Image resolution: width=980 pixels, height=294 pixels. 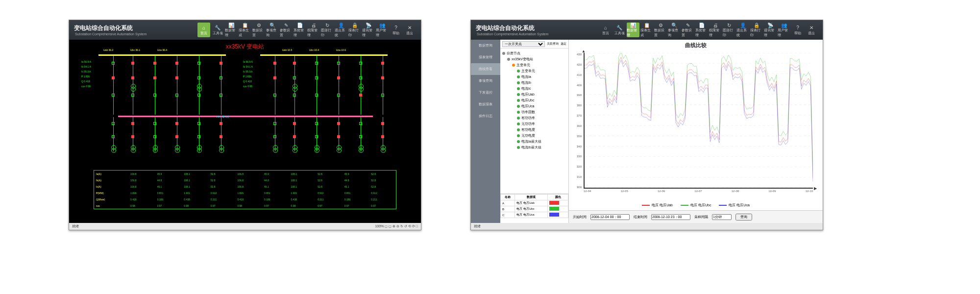 What do you see at coordinates (534, 121) in the screenshot?
I see `point-tree: 分类节点xx35kV变电站主变单元主变单元电流Ia电流Ib电流Ic电压Uab电压…` at bounding box center [534, 121].